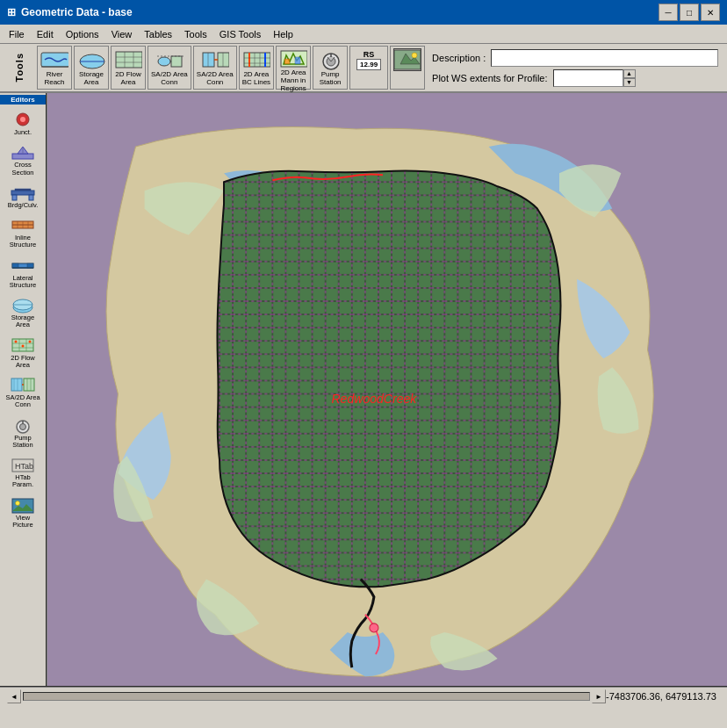  I want to click on sa-2d-conn-label: SA/2D AreaConn, so click(169, 79).